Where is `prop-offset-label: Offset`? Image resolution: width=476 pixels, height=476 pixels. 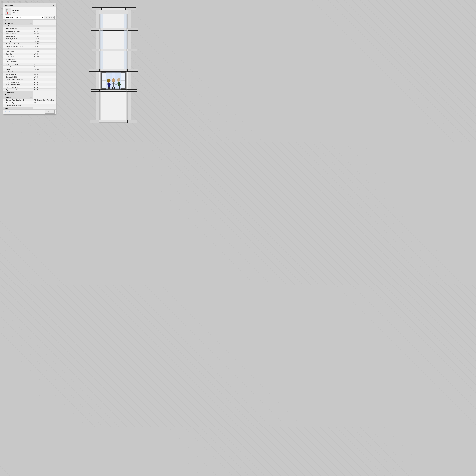
prop-offset-label: Offset is located at coordinates (18, 70).